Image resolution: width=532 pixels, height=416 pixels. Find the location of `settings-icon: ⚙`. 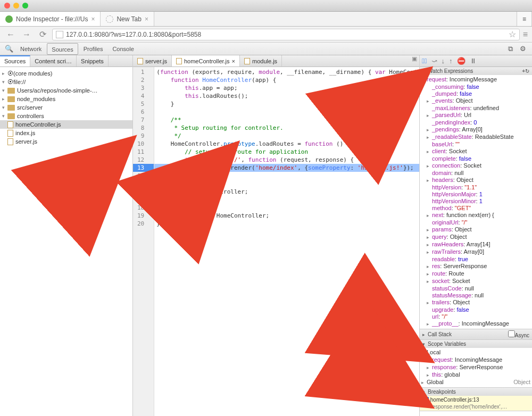

settings-icon: ⚙ is located at coordinates (523, 49).